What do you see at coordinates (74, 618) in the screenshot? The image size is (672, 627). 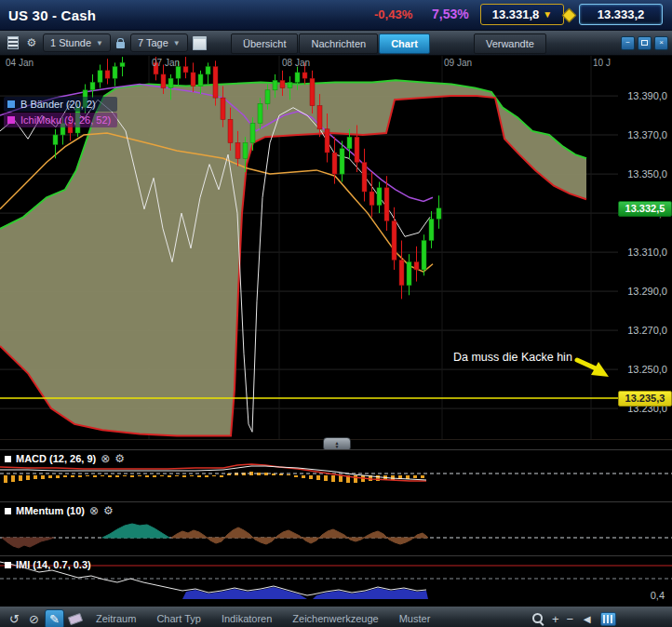 I see `eraser-icon` at bounding box center [74, 618].